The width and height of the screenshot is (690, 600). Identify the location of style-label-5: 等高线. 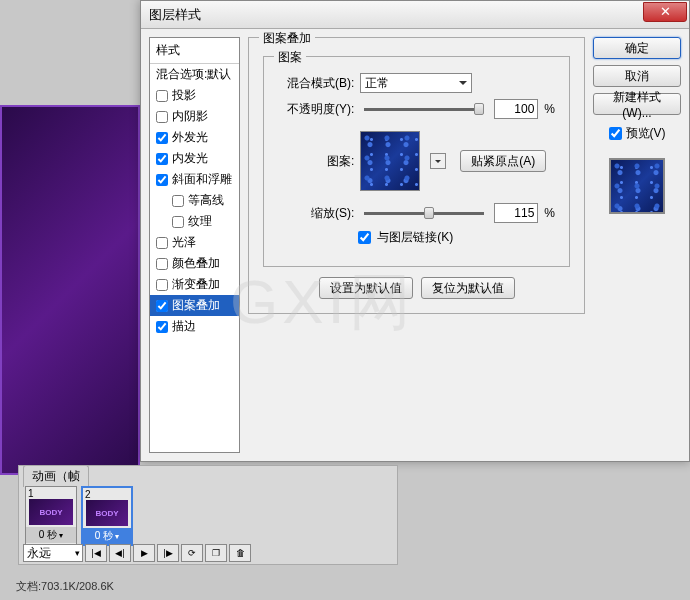
(206, 200).